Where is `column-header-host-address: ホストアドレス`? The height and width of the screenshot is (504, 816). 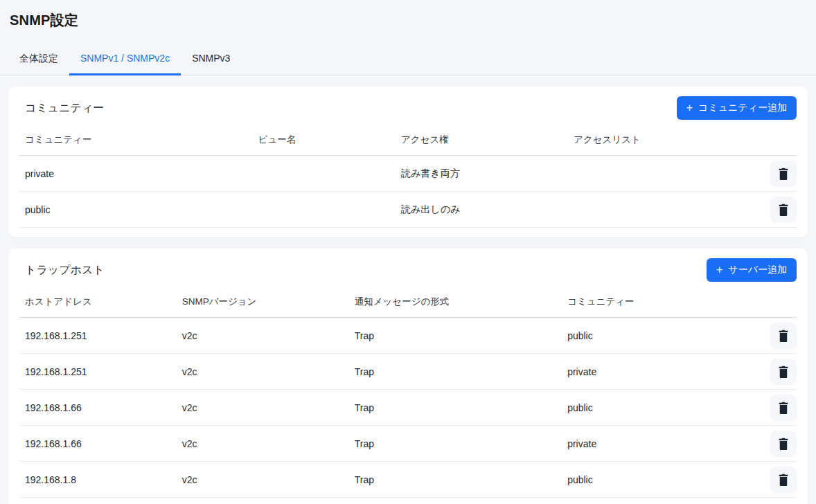 column-header-host-address: ホストアドレス is located at coordinates (98, 302).